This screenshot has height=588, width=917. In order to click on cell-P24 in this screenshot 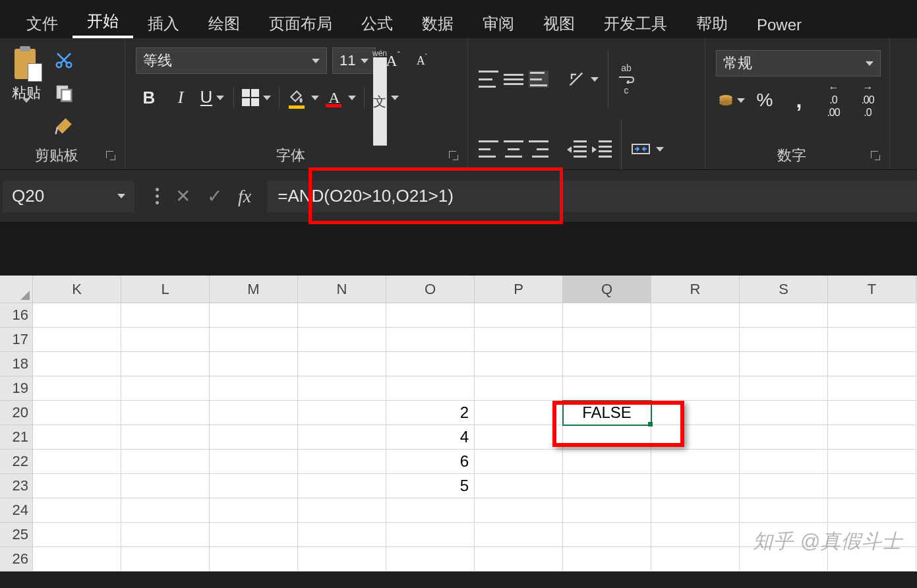, I will do `click(519, 510)`.